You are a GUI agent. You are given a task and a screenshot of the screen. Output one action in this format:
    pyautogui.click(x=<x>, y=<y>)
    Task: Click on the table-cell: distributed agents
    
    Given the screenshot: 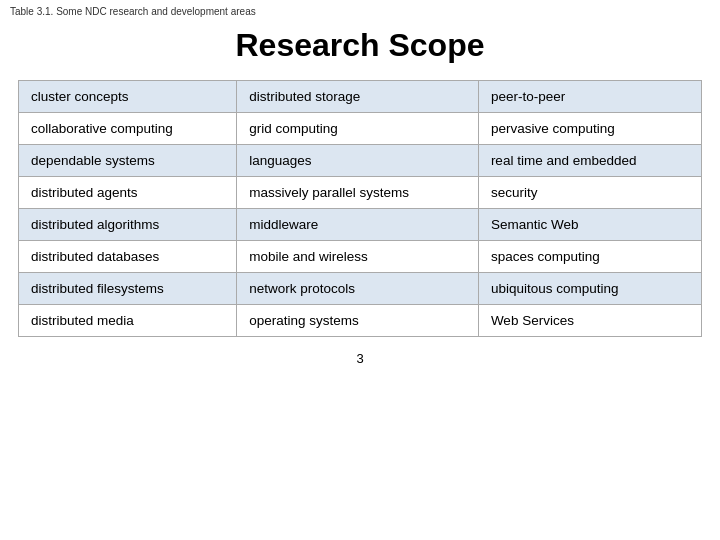 What is the action you would take?
    pyautogui.click(x=128, y=193)
    